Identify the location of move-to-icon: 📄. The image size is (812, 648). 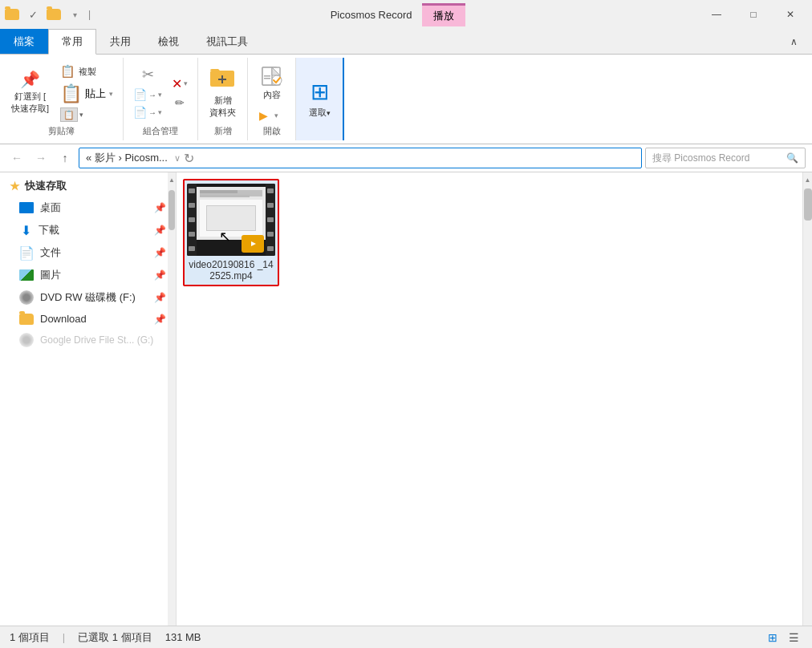
(140, 112).